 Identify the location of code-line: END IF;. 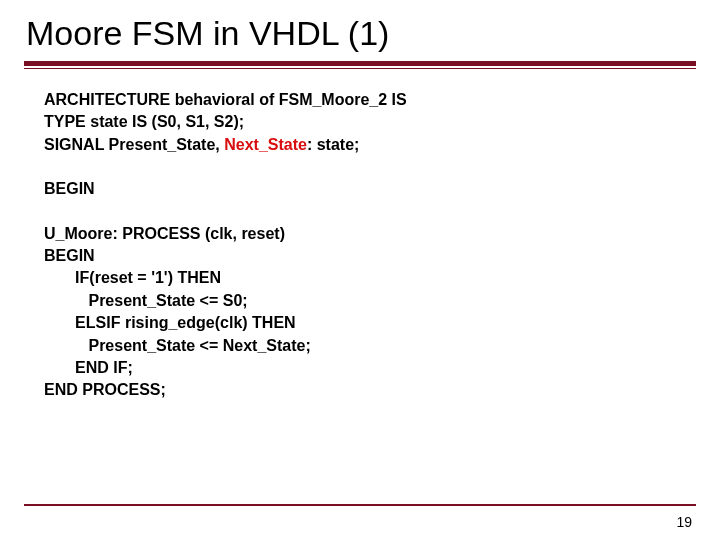
(370, 368).